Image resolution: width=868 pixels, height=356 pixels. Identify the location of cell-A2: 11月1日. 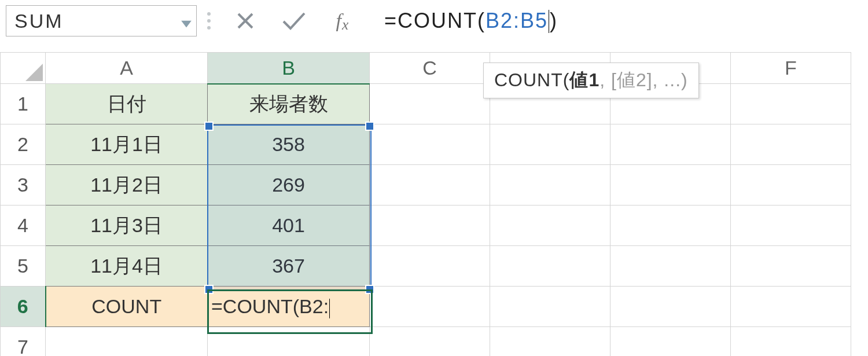
(127, 145).